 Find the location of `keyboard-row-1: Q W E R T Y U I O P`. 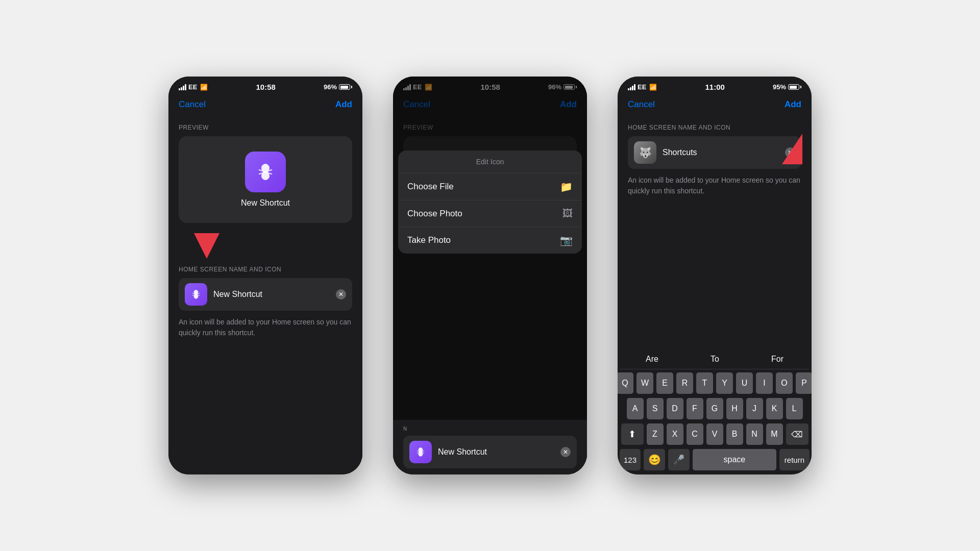

keyboard-row-1: Q W E R T Y U I O P is located at coordinates (715, 383).